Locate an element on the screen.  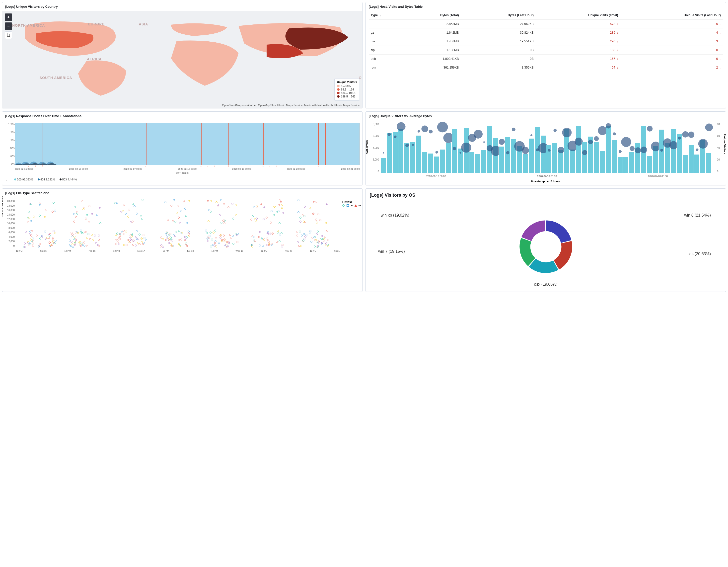
col-uv-last: Unique Visits (Last Hour) is located at coordinates (671, 15).